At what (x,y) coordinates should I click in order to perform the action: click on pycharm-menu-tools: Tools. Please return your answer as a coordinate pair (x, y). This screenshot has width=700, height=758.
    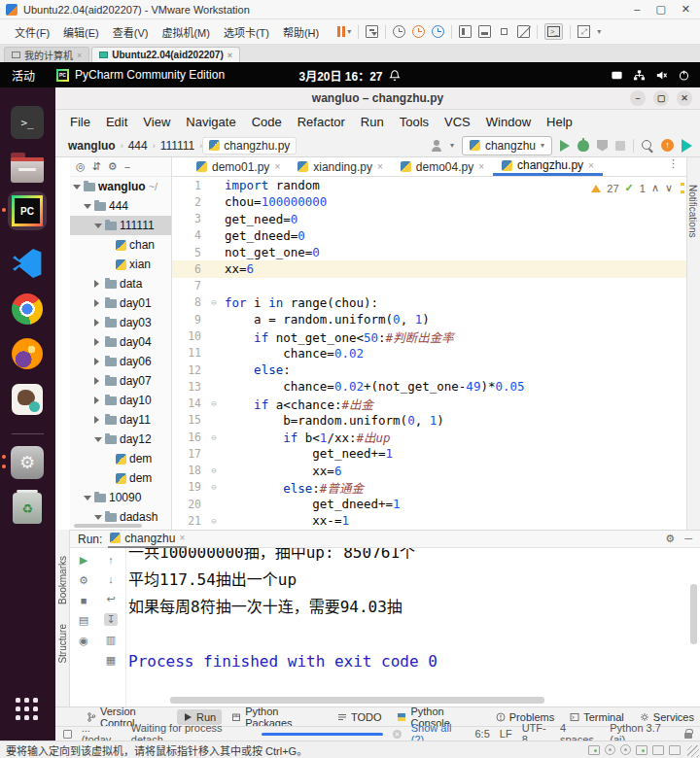
    Looking at the image, I should click on (414, 122).